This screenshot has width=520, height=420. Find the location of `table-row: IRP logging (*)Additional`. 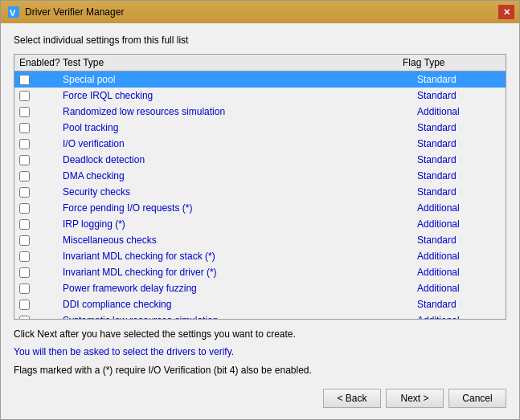

table-row: IRP logging (*)Additional is located at coordinates (260, 224).